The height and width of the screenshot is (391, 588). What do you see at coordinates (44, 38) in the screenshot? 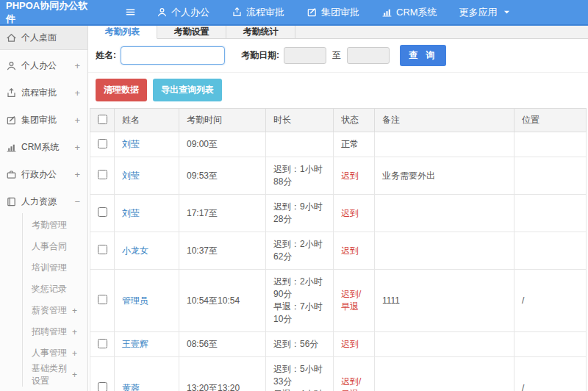
I see `sidebar-item-0: 个人桌面` at bounding box center [44, 38].